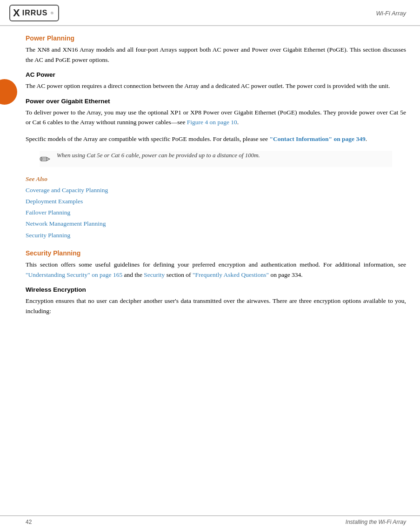  What do you see at coordinates (154, 275) in the screenshot?
I see `security-word-link: Security` at bounding box center [154, 275].